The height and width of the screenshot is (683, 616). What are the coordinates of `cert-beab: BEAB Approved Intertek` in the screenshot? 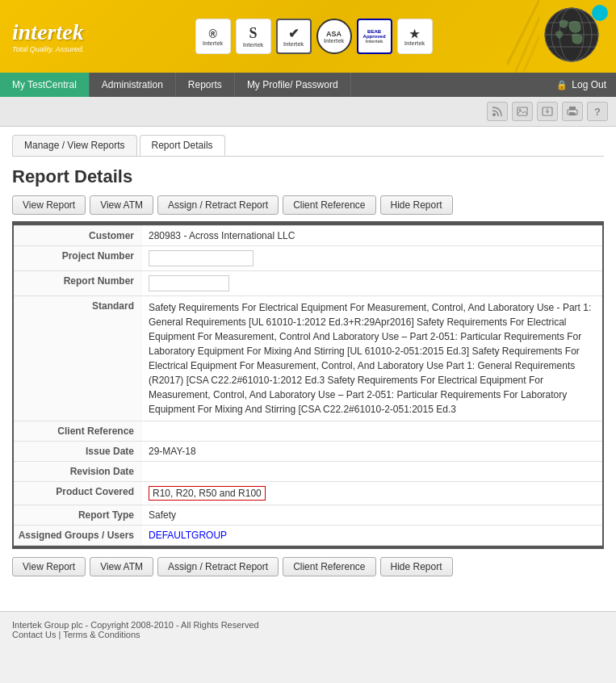 It's located at (375, 36).